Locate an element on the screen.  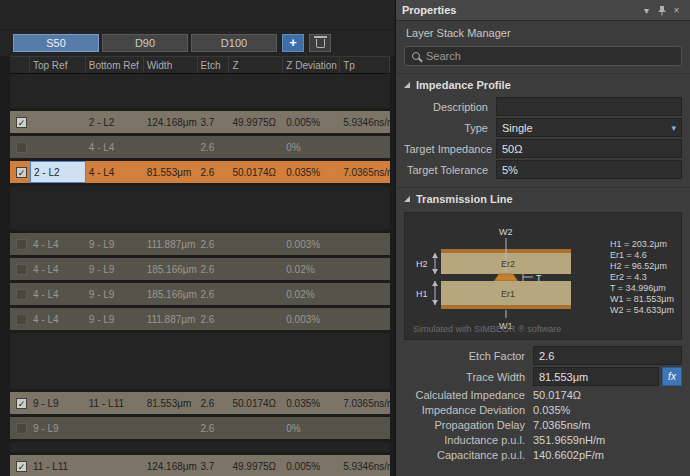
profile-tab-d90: D90 is located at coordinates (145, 43).